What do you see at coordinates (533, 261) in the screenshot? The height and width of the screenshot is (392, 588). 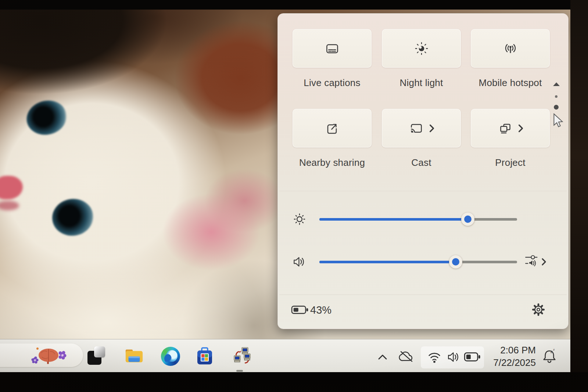 I see `audio-output-button` at bounding box center [533, 261].